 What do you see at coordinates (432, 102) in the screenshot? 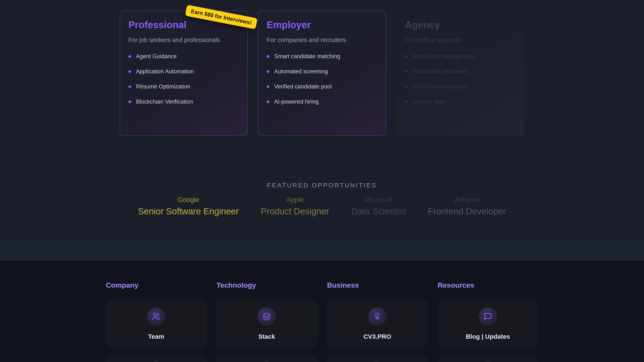
I see `plan-feature-label: Coming soon...` at bounding box center [432, 102].